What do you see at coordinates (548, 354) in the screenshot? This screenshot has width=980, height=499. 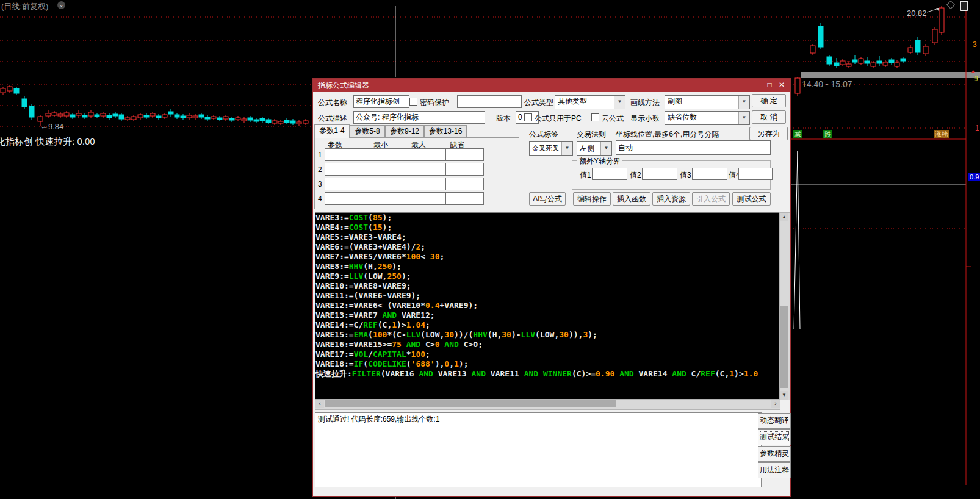 I see `code-line: VARE17:=VOL/CAPITAL*100;` at bounding box center [548, 354].